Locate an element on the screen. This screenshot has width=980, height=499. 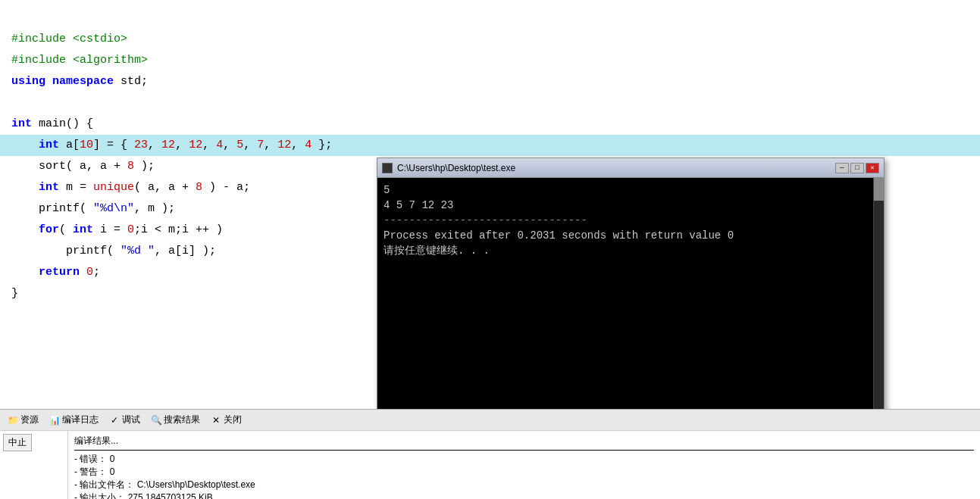
line-sort: sort( a, a + 8 ); is located at coordinates (83, 167).